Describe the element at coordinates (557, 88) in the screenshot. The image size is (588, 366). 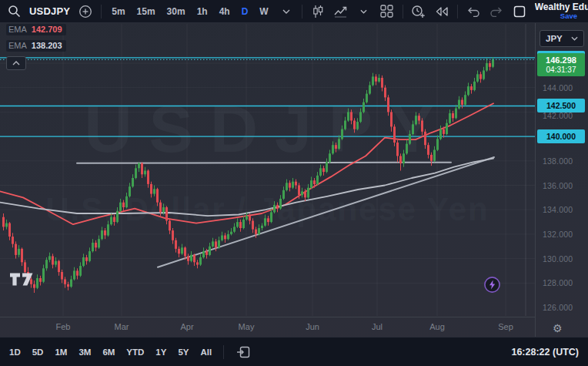
I see `price-label-144.000: 144.000` at that location.